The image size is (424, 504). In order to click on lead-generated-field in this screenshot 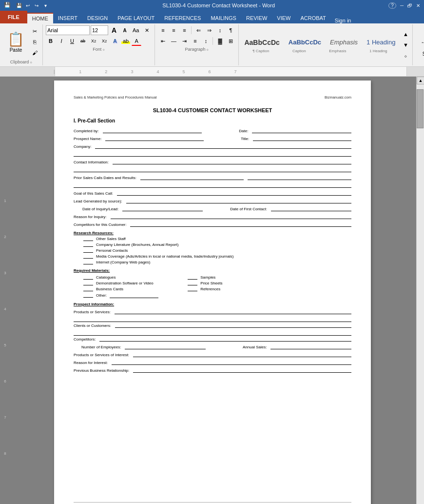, I will do `click(239, 201)`.